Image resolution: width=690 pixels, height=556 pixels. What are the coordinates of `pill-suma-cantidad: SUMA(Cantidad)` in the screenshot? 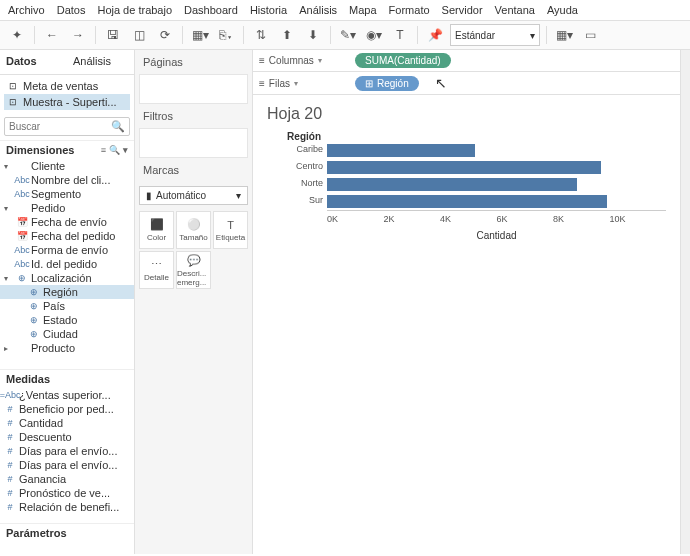 It's located at (403, 60).